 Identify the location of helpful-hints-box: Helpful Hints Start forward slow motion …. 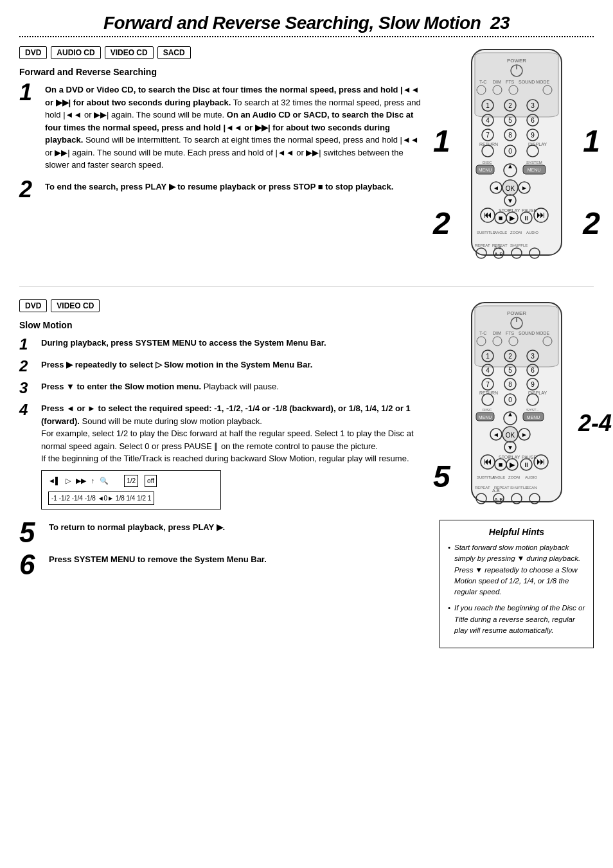
(517, 584).